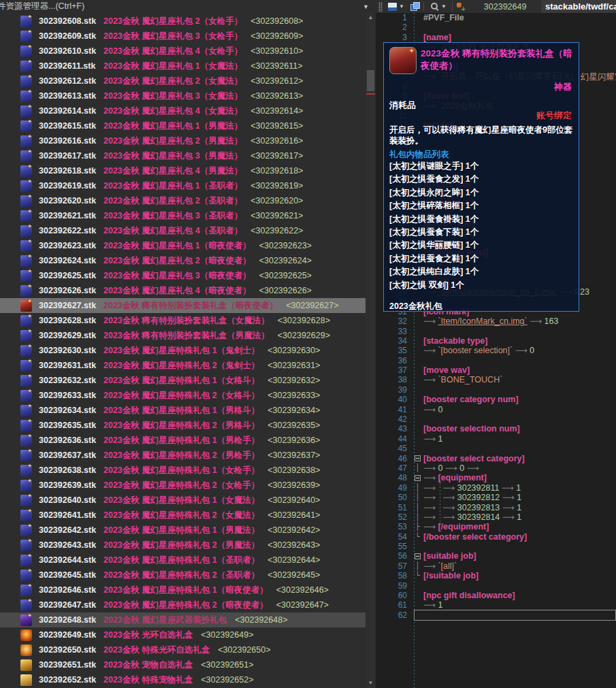  I want to click on resource-link: `Item/IconMark_cn.img`, so click(482, 321).